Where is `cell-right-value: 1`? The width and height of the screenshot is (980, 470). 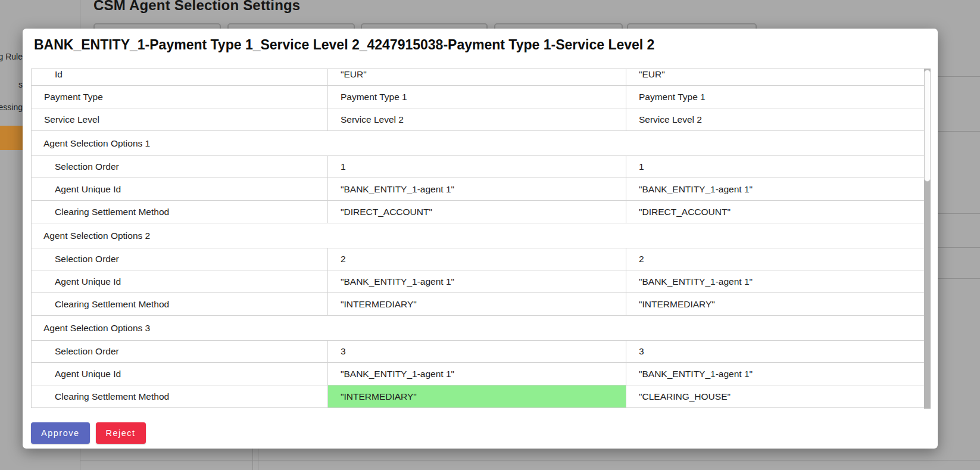 cell-right-value: 1 is located at coordinates (775, 167).